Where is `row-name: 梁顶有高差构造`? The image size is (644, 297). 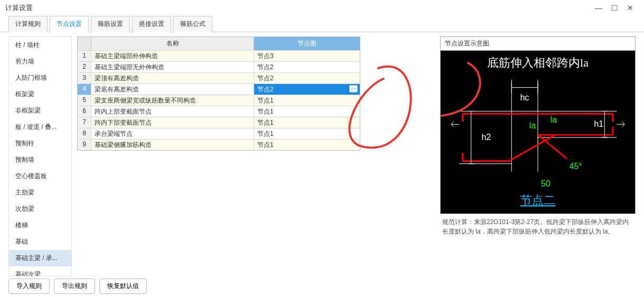
row-name: 梁顶有高差构造 is located at coordinates (173, 78).